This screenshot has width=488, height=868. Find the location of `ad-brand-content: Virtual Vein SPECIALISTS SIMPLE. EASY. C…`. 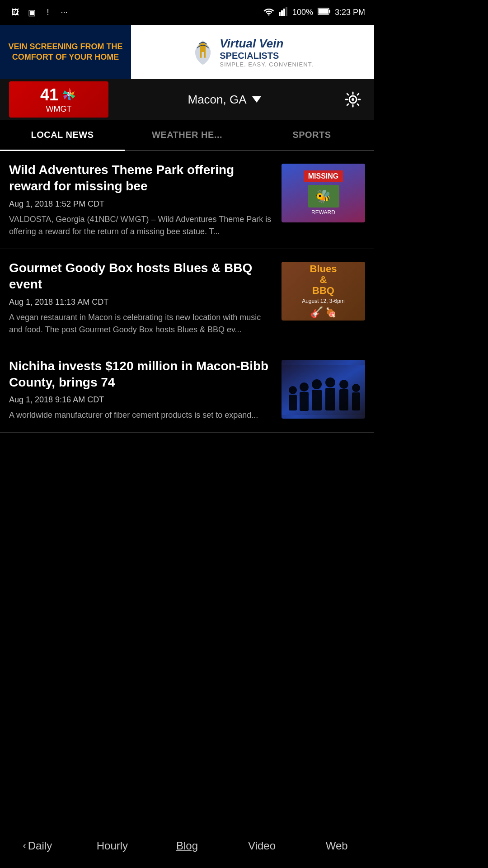

ad-brand-content: Virtual Vein SPECIALISTS SIMPLE. EASY. C… is located at coordinates (253, 52).